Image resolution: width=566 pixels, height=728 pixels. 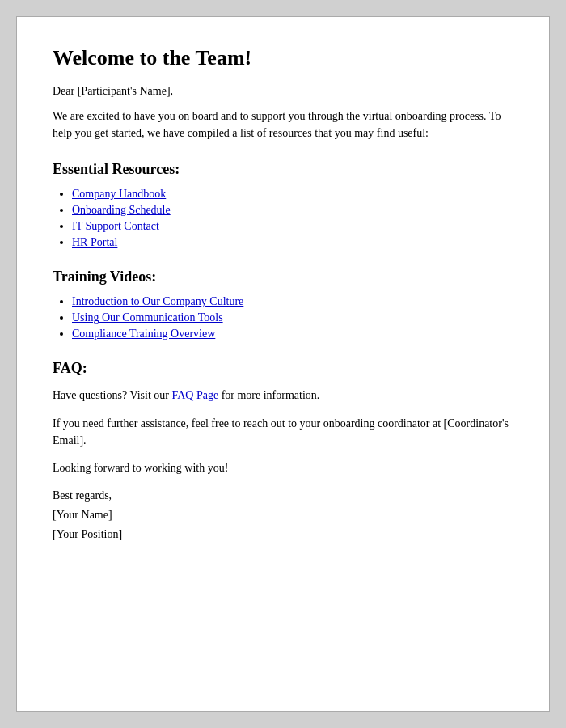 What do you see at coordinates (116, 226) in the screenshot?
I see `it-support-contact-link: IT Support Contact` at bounding box center [116, 226].